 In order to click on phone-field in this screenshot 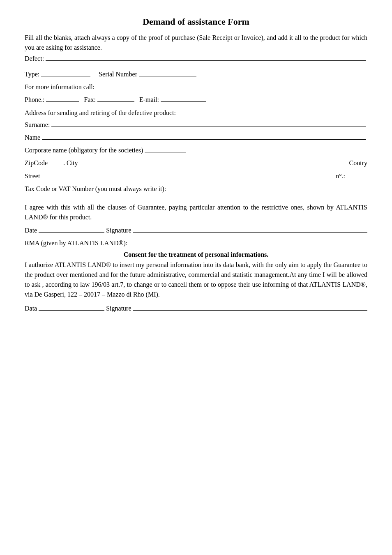, I will do `click(62, 102)`.